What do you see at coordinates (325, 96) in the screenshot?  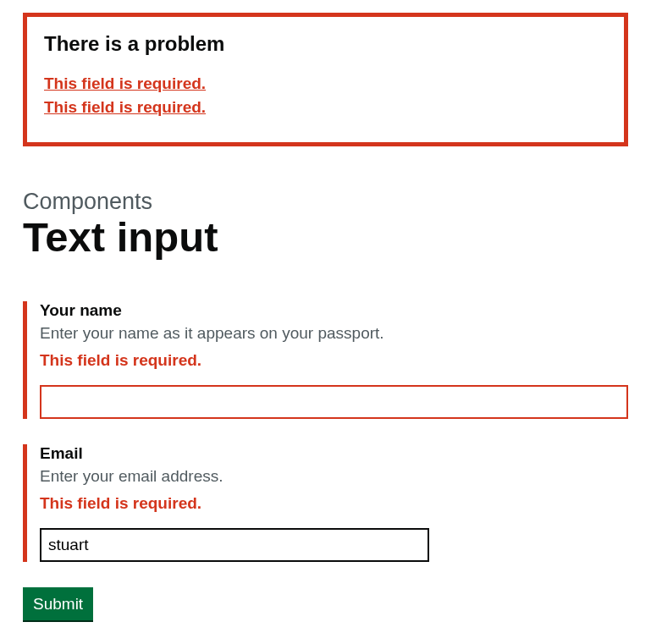 I see `error-summary-list: This field is required. This field is re…` at bounding box center [325, 96].